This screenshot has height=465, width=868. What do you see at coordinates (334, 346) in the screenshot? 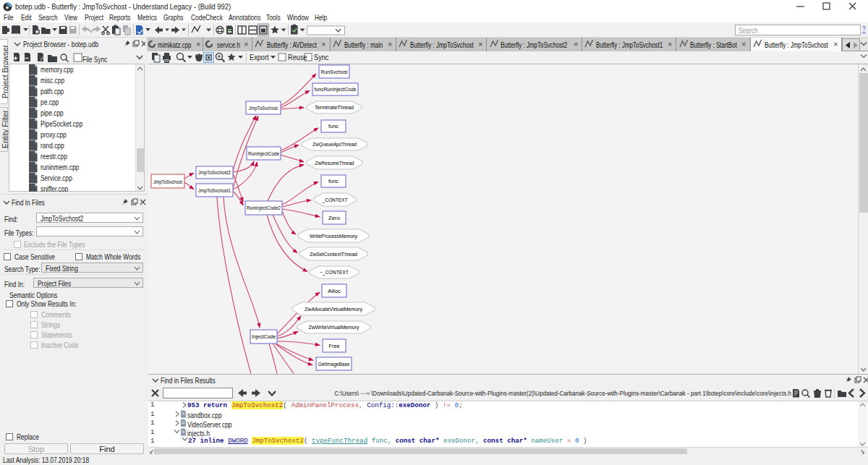
I see `svg-text: Free` at bounding box center [334, 346].